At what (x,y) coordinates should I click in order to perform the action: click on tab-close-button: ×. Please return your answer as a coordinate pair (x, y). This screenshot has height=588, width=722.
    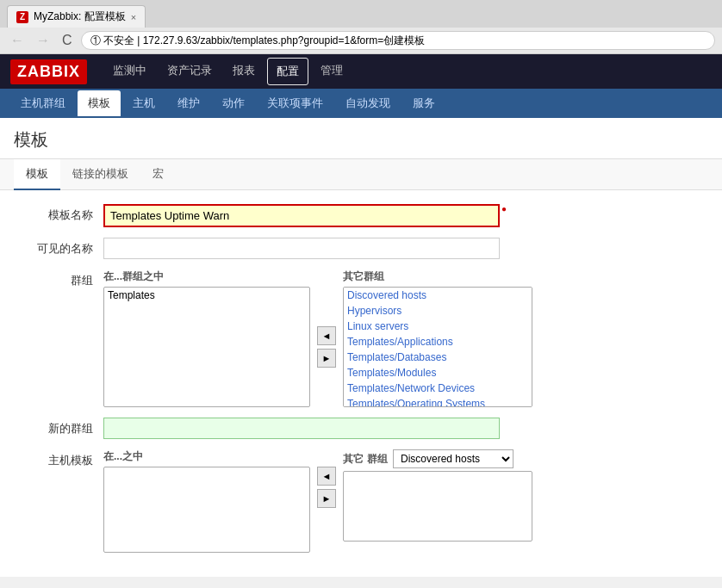
    Looking at the image, I should click on (134, 17).